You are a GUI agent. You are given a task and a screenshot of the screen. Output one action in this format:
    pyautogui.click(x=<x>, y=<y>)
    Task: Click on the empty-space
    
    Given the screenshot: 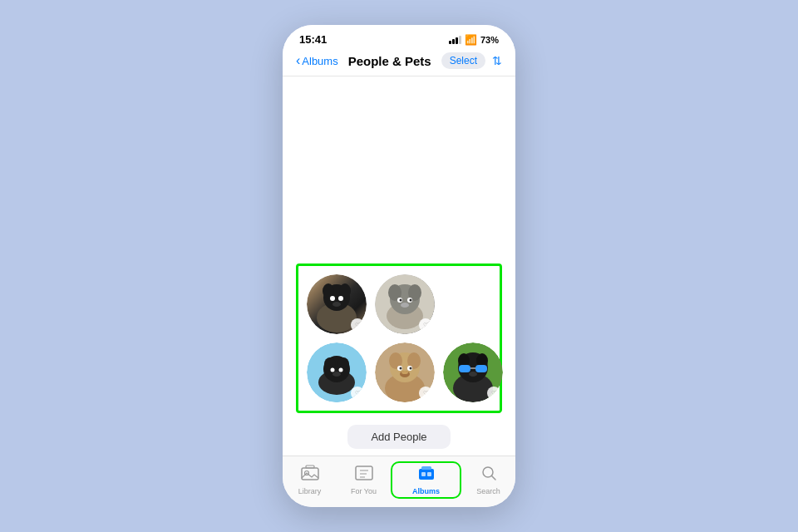 What is the action you would take?
    pyautogui.click(x=399, y=170)
    